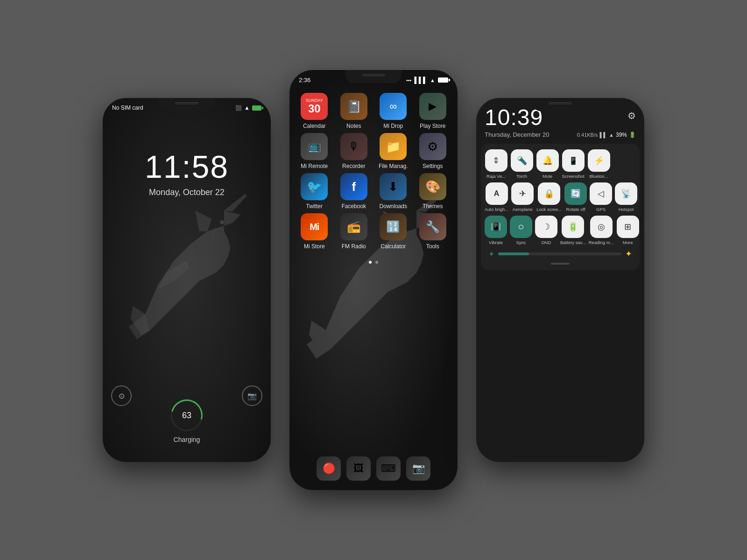 The image size is (747, 560). Describe the element at coordinates (354, 191) in the screenshot. I see `app-facebook: f Facebook` at that location.